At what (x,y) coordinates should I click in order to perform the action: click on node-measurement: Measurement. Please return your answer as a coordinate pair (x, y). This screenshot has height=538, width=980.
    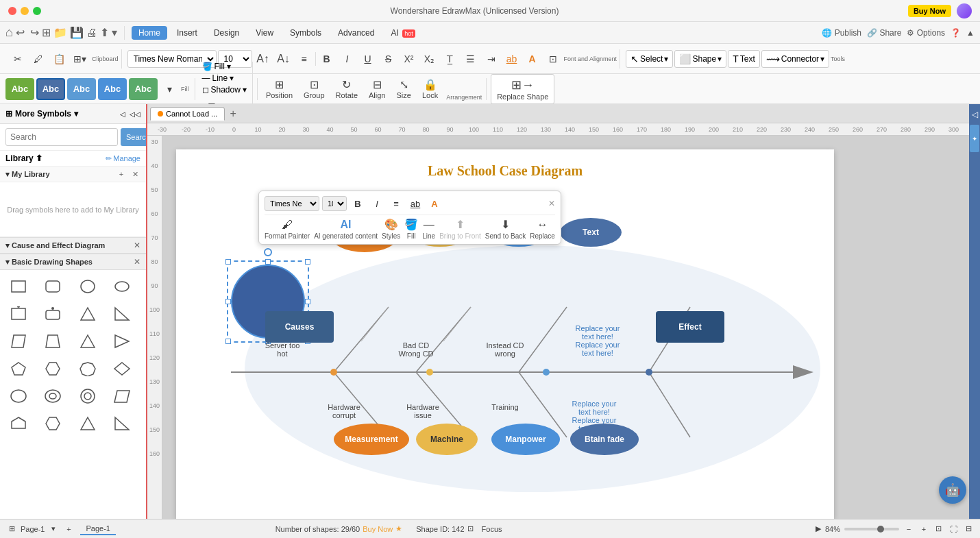
    Looking at the image, I should click on (371, 439).